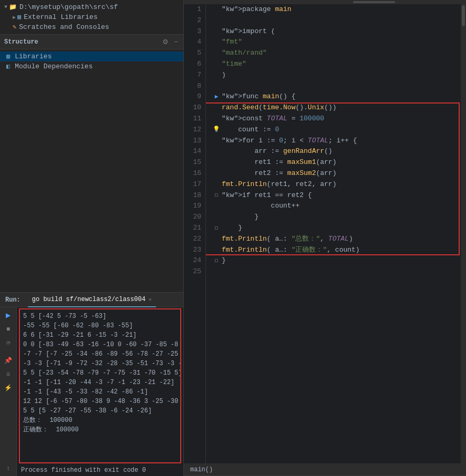 This screenshot has width=466, height=476. I want to click on code-line-5: "math/rand", so click(336, 54).